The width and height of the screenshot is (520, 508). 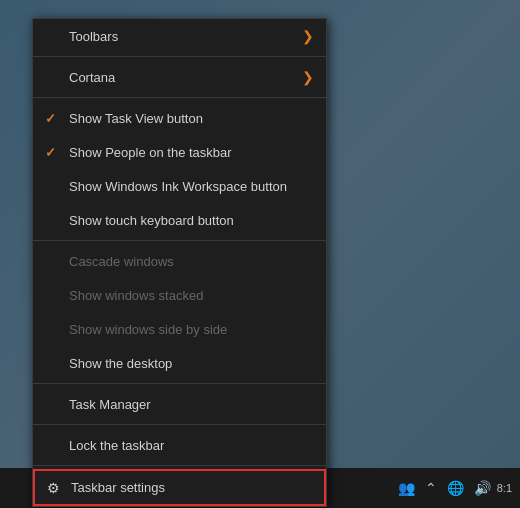 I want to click on taskbar-time: 8:1, so click(x=506, y=488).